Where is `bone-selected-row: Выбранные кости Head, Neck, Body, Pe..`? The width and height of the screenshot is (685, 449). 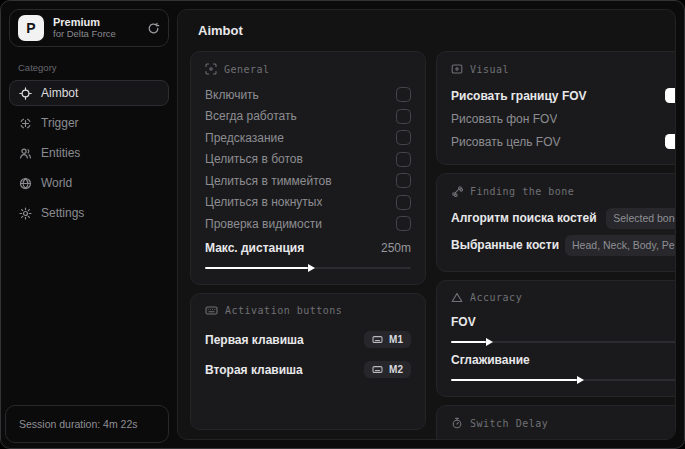 bone-selected-row: Выбранные кости Head, Neck, Body, Pe.. is located at coordinates (564, 245).